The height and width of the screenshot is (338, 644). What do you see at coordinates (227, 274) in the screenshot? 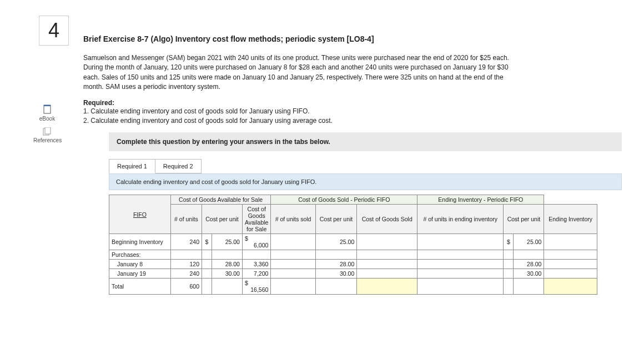
I see `cell-jan19-costper: 30.00` at bounding box center [227, 274].